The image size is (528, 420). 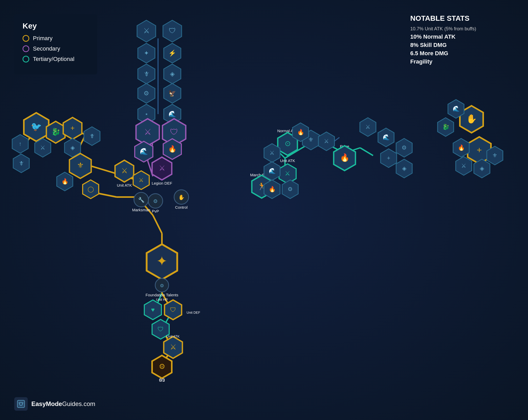 What do you see at coordinates (55, 38) in the screenshot?
I see `legend-item-primary: Primary` at bounding box center [55, 38].